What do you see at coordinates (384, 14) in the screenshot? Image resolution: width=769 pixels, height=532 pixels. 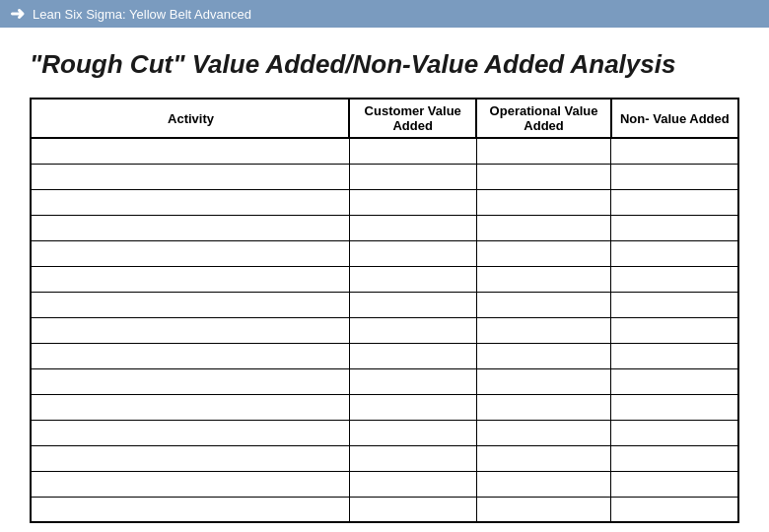 I see `header-bar: ➜ Lean Six Sigma: Yellow Belt Advanced` at bounding box center [384, 14].